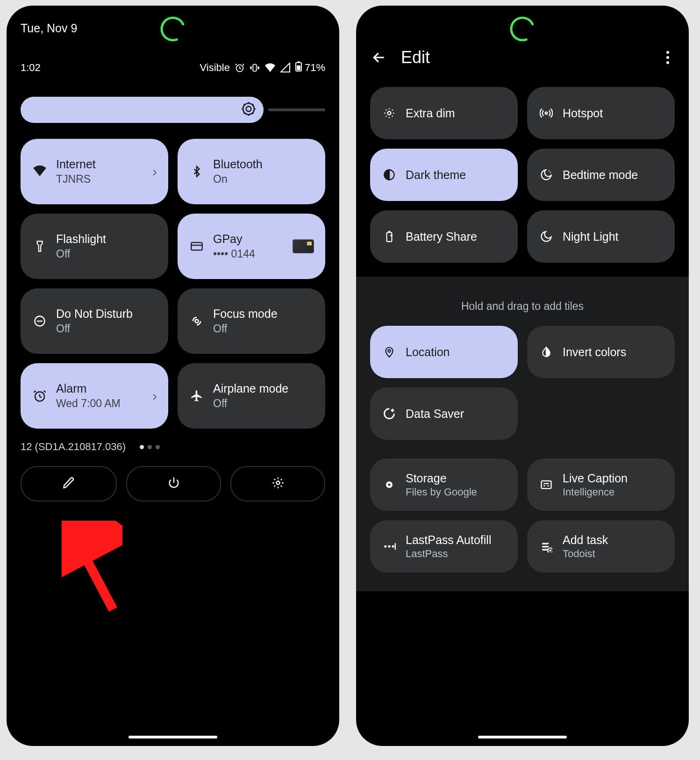  Describe the element at coordinates (31, 68) in the screenshot. I see `time-label: 1:02` at that location.